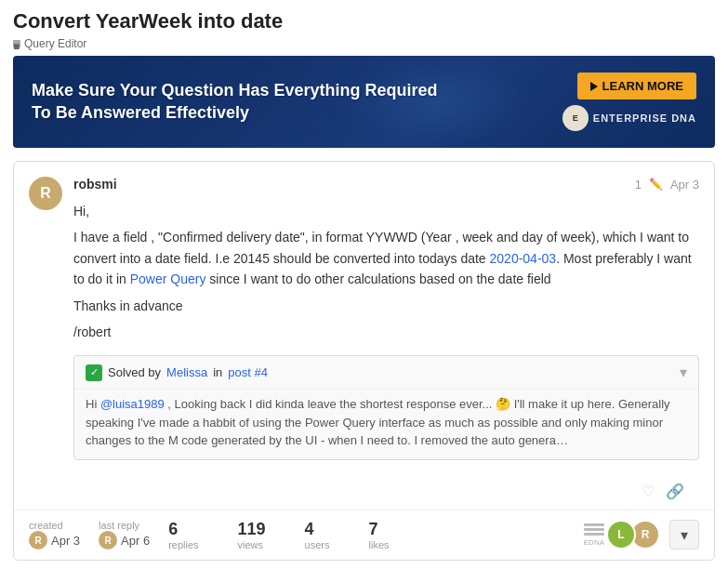 This screenshot has width=728, height=569. I want to click on edit-number: 1, so click(638, 184).